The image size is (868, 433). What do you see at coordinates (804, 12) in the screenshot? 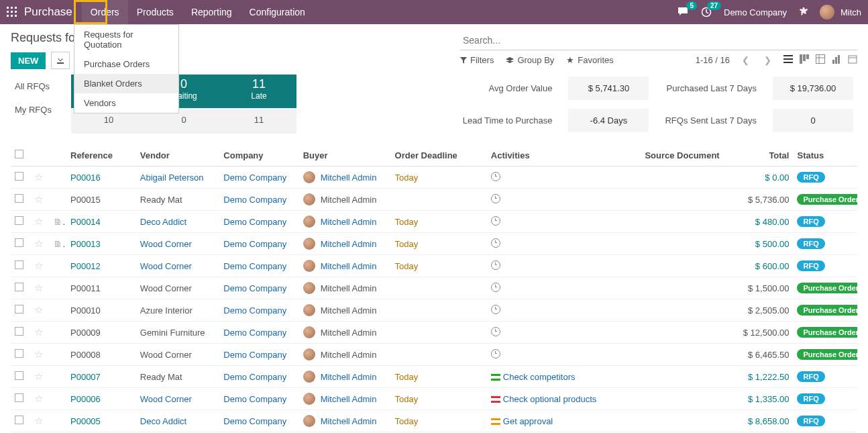
I see `settings-icon` at bounding box center [804, 12].